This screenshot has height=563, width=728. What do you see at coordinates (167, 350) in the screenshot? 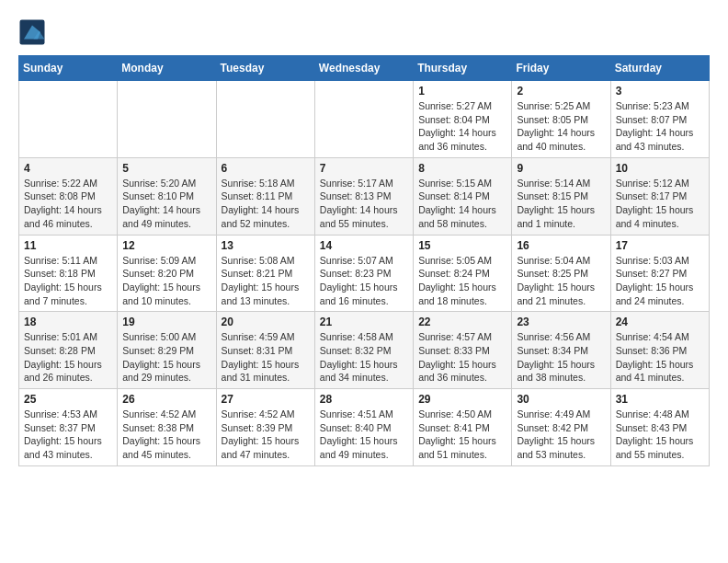
I see `calendar-cell: 19Sunrise: 5:00 AMSunset: 8:29 PMDayligh…` at bounding box center [167, 350].